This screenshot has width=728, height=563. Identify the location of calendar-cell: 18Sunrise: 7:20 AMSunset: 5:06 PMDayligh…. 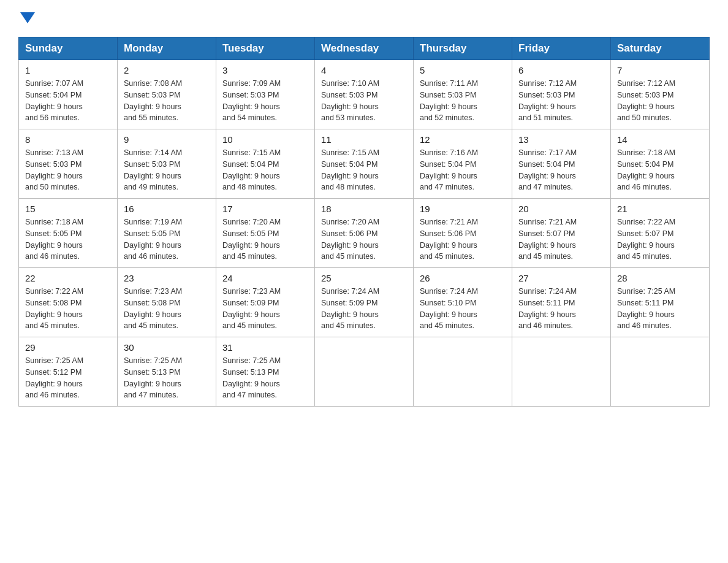
(364, 233).